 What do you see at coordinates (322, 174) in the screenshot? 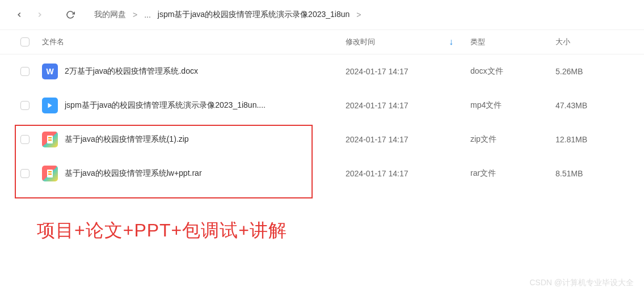
I see `table-row: 基于java的校园疫情管理系统lw+ppt.rar2024-01-17 14:1…` at bounding box center [322, 174].